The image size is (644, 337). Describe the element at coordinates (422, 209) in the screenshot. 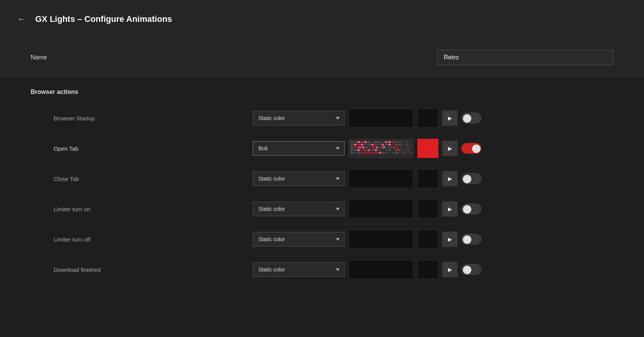

I see `controls-limiter-turn-on: Static color Bolt ▶` at that location.